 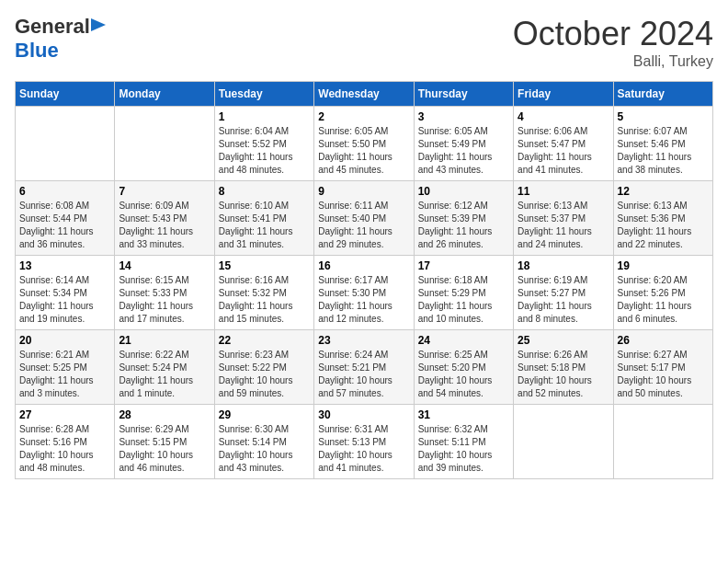 I want to click on cell-info: Sunrise: 6:29 AM Sunset: 5:15 PM Dayligh…, so click(x=164, y=449).